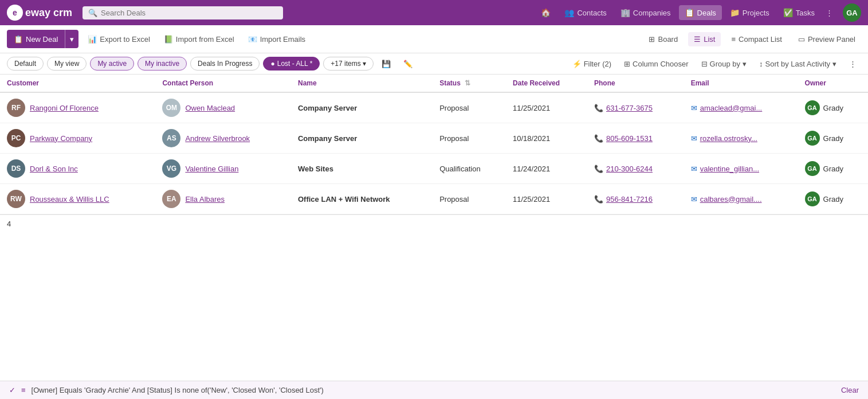 The width and height of the screenshot is (868, 399). I want to click on import-emails-icon: 📧, so click(253, 39).